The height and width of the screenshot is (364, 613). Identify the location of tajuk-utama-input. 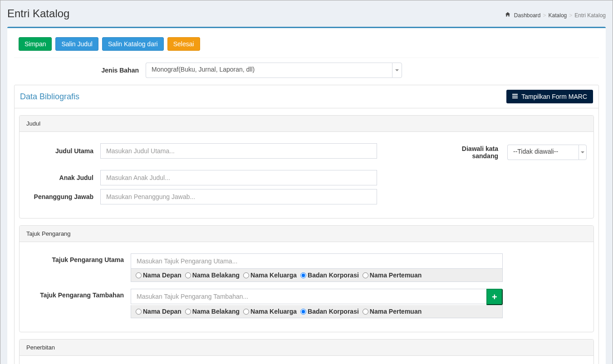
(317, 261).